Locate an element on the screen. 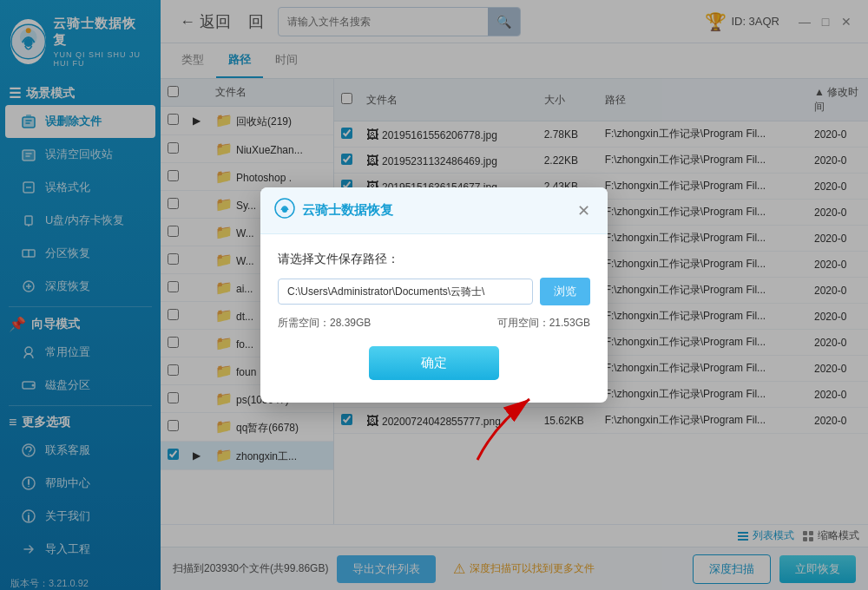 The width and height of the screenshot is (868, 590). required-space: 所需空间：28.39GB is located at coordinates (325, 323).